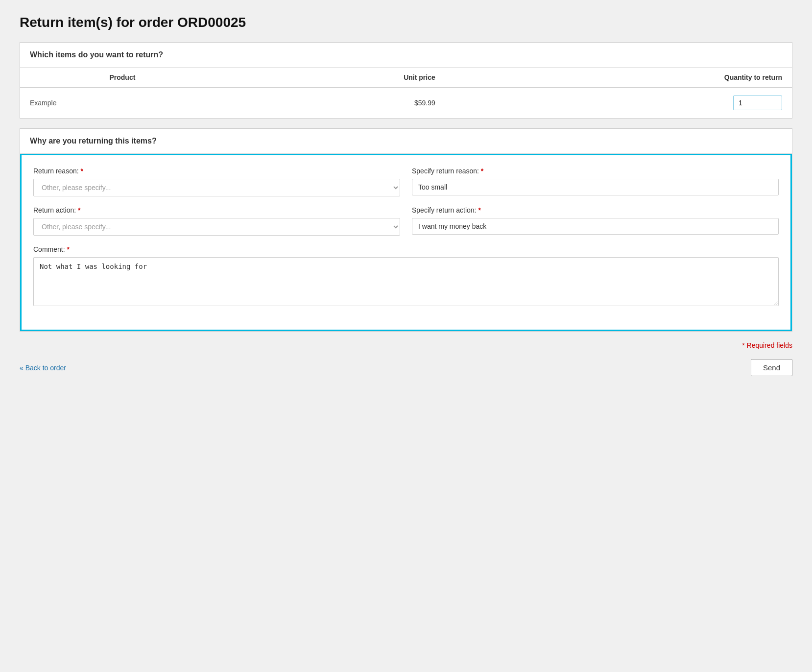  I want to click on product-name: Example, so click(122, 103).